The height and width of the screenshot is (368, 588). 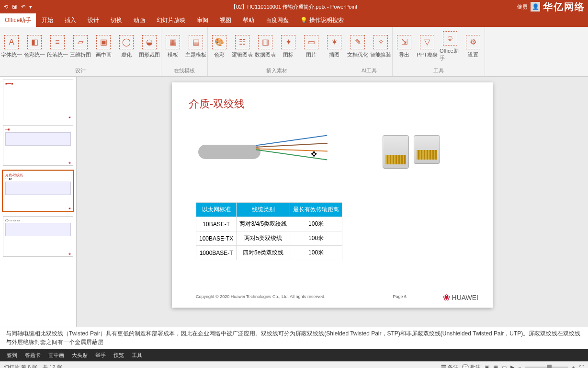 I want to click on tab-review: 审阅, so click(x=203, y=20).